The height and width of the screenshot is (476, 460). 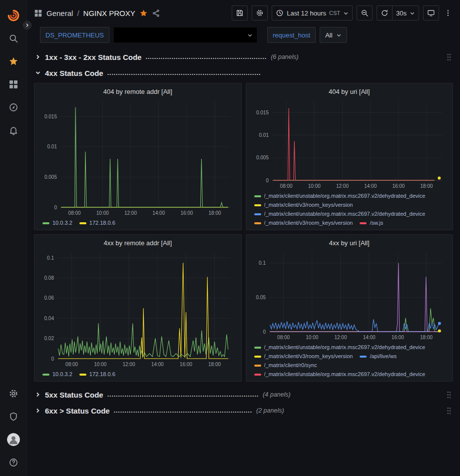 What do you see at coordinates (286, 366) in the screenshot?
I see `legend-item: /_matrix/client/r0/sync` at bounding box center [286, 366].